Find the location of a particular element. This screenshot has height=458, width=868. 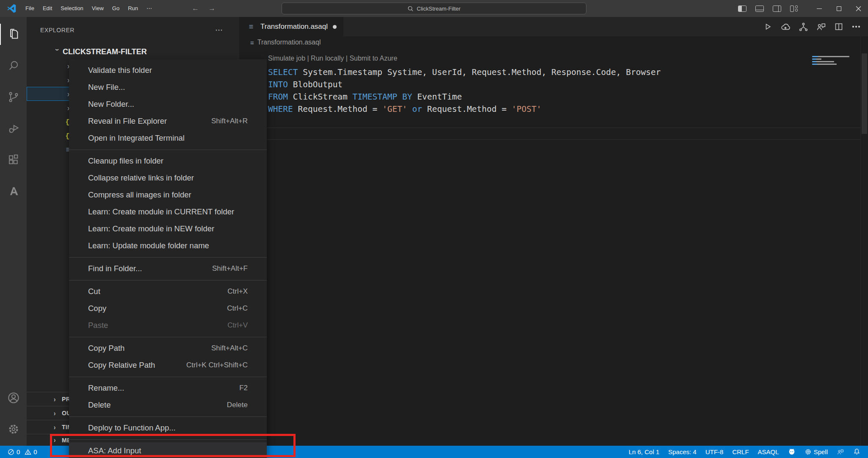

run-debug-icon is located at coordinates (14, 128).